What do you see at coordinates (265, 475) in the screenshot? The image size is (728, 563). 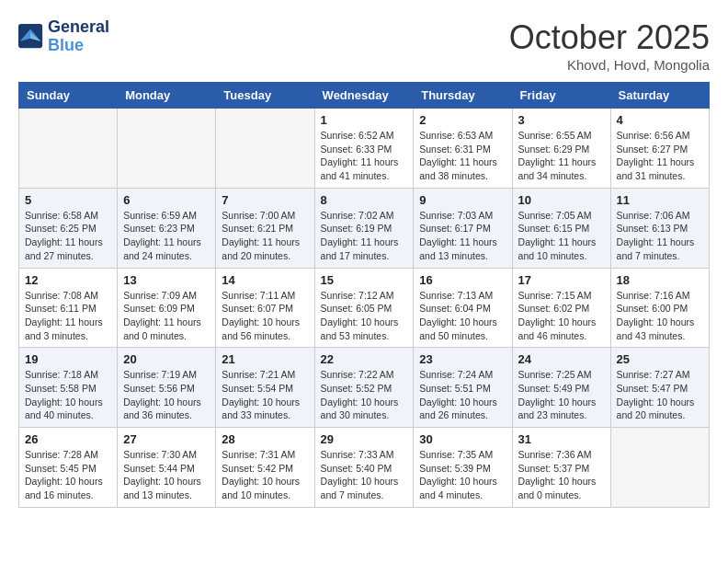 I see `day-info: Sunrise: 7:31 AM Sunset: 5:42 PM Dayligh…` at bounding box center [265, 475].